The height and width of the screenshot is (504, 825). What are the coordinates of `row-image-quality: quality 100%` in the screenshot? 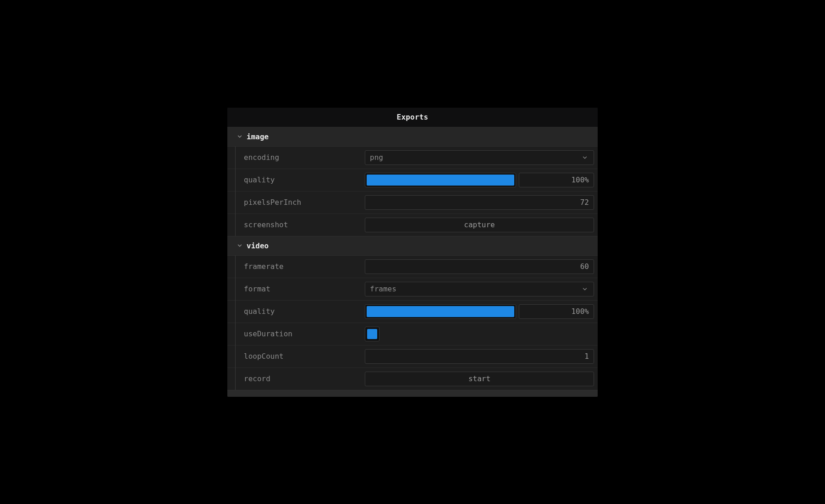 It's located at (412, 181).